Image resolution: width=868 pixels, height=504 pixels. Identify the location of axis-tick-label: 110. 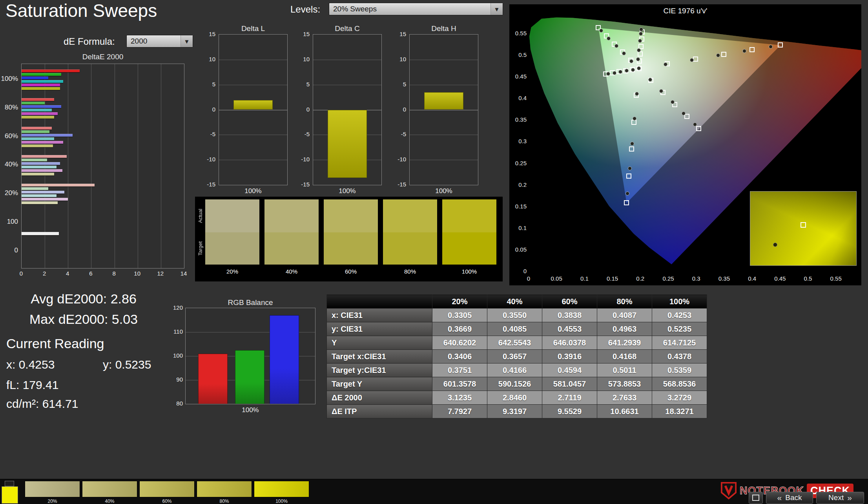
(175, 332).